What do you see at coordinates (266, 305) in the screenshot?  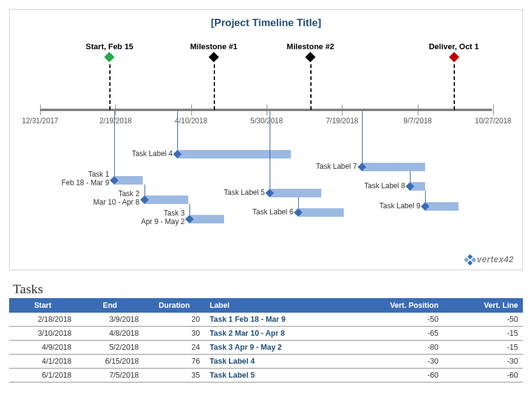 I see `table-header-row: Start End Duration Label Vert. Position …` at bounding box center [266, 305].